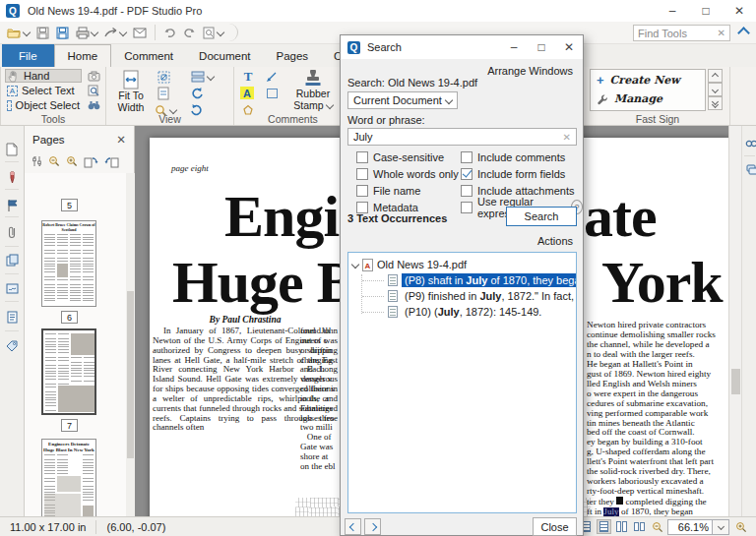 This screenshot has width=756, height=536. I want to click on tab-home: Home, so click(83, 55).